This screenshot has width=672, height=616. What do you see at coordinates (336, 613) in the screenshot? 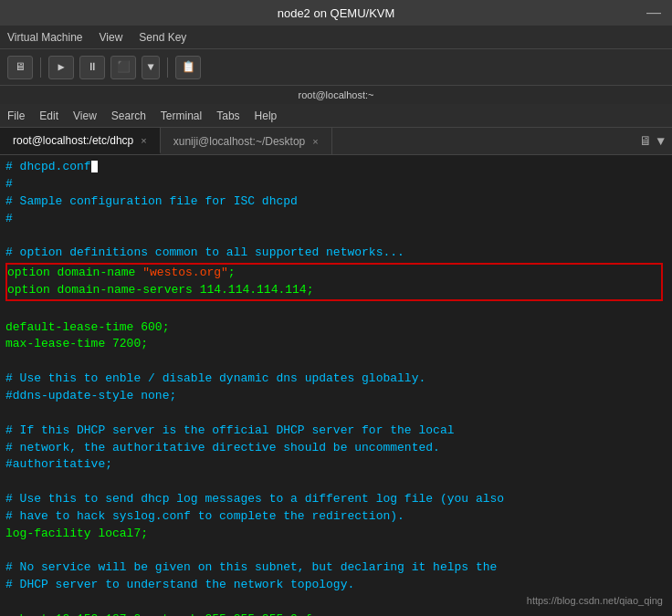
I see `code-line-27: subnet 10.152.187.0 netmask 255.255.255.…` at bounding box center [336, 613].